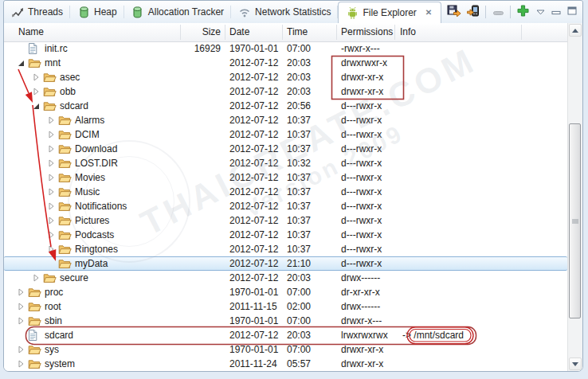  I want to click on tree-row-lost-dir: LOST.DIR2012-07-1210:32d---rwxr-x, so click(285, 163).